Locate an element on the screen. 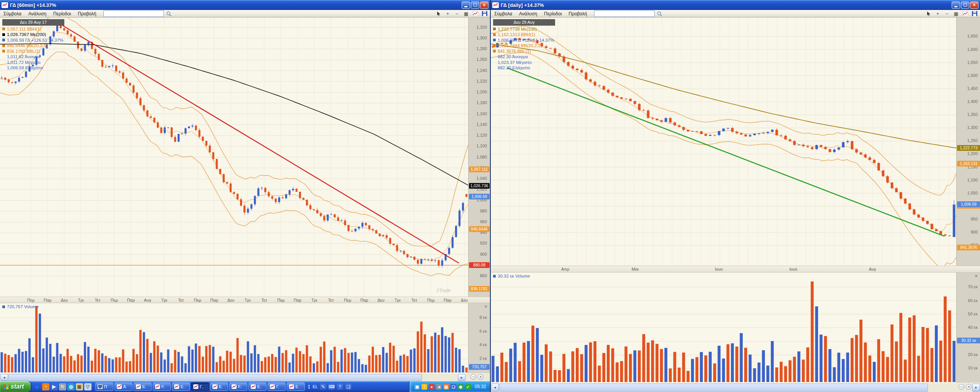 The image size is (980, 392). globe-icon: ◍ is located at coordinates (71, 387).